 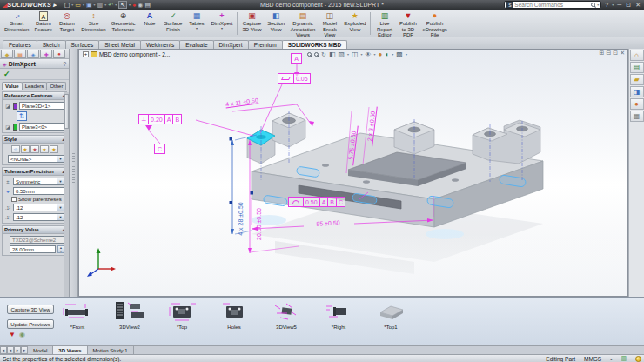 What do you see at coordinates (637, 117) in the screenshot?
I see `custom-properties-icon: ▦` at bounding box center [637, 117].